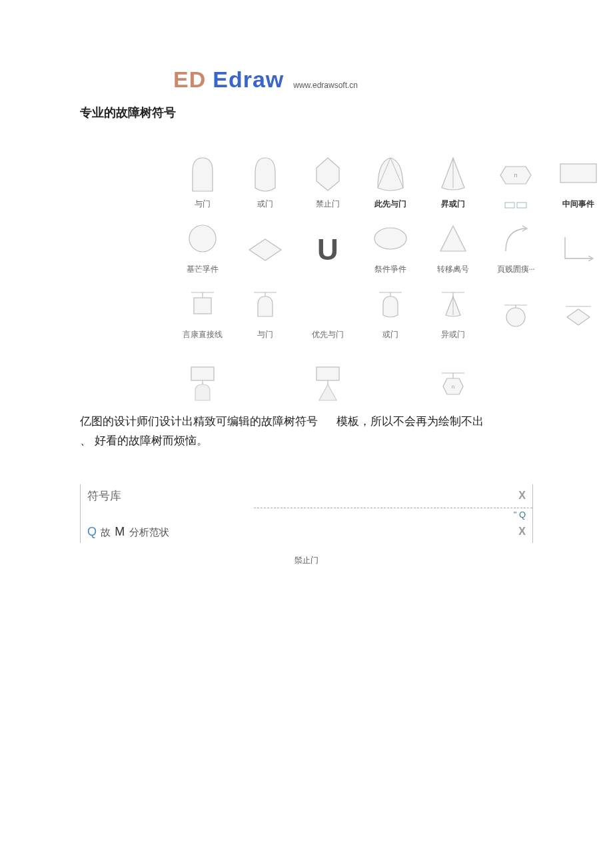 This screenshot has height=868, width=613. What do you see at coordinates (306, 432) in the screenshot?
I see `body-paragraph: 亿图的设计师们设计出精致可编辑的故障树符号 模板，所以不会再为绘制不出 、 好看…` at bounding box center [306, 432].